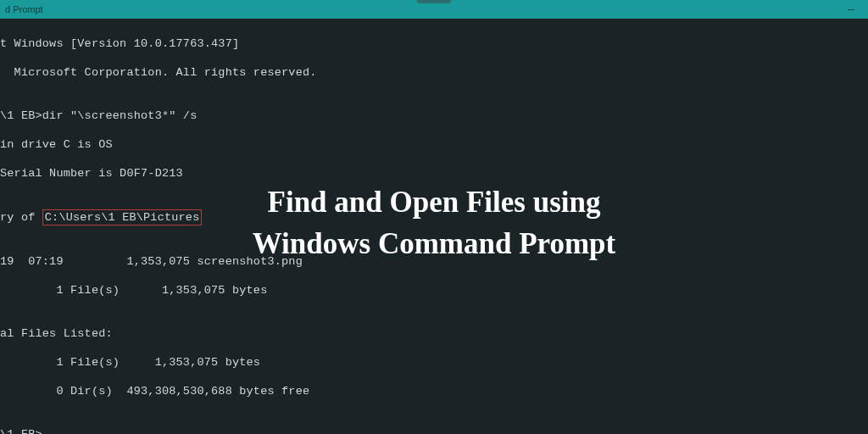  What do you see at coordinates (434, 173) in the screenshot?
I see `terminal-line: Serial Number is D0F7-D213` at bounding box center [434, 173].